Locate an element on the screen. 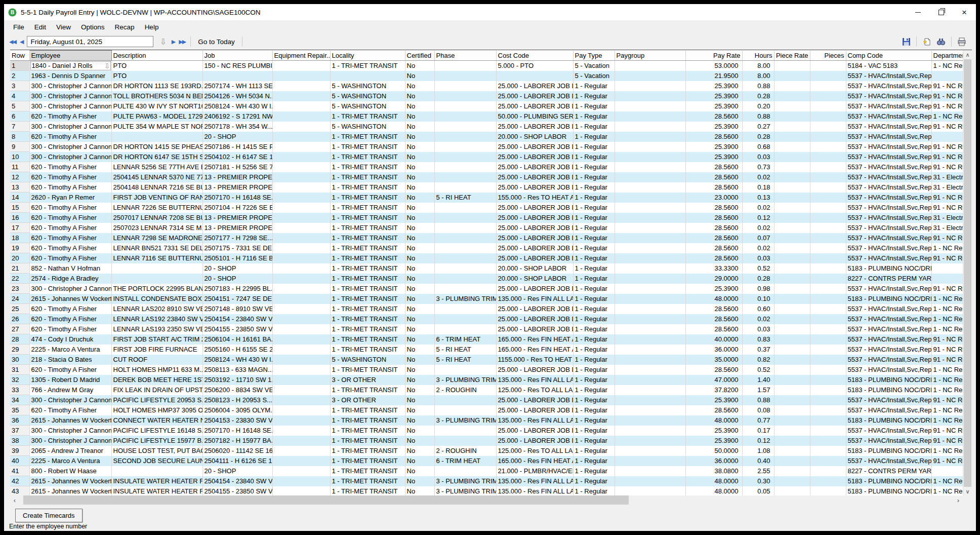 The image size is (980, 535). cell-department: 31 - Electric is located at coordinates (947, 187).